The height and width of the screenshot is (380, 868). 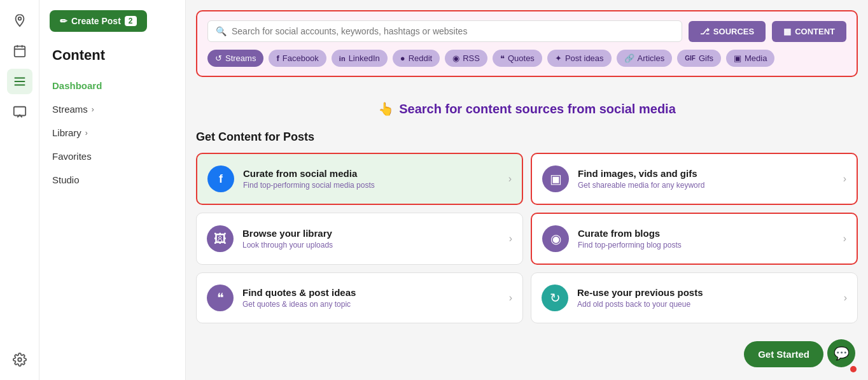 What do you see at coordinates (699, 59) in the screenshot?
I see `chip-gifs: GIF Gifs` at bounding box center [699, 59].